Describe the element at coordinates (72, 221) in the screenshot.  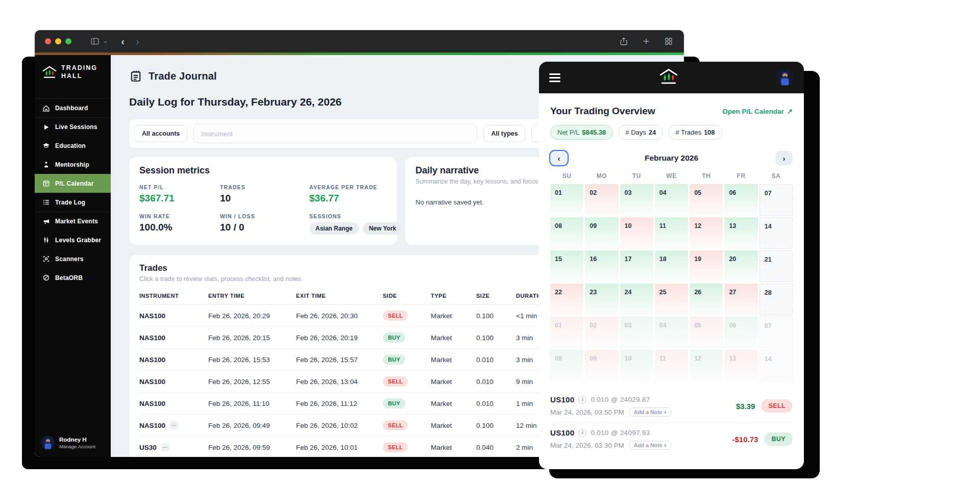
I see `sidebar-item-market-events: Market Events` at that location.